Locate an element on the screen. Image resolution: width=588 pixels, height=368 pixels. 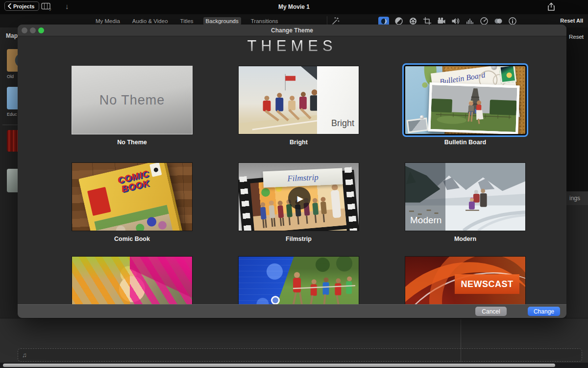
theme-label: No Theme is located at coordinates (132, 142).